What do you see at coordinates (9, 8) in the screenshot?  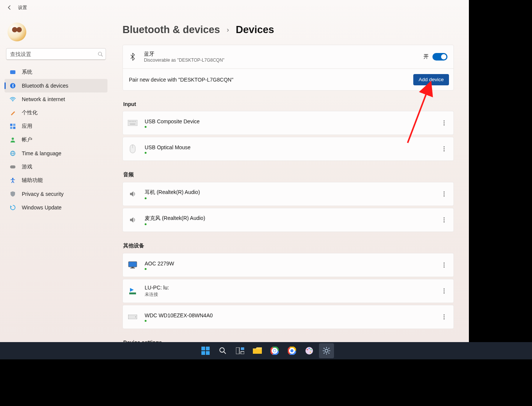 I see `back-button` at bounding box center [9, 8].